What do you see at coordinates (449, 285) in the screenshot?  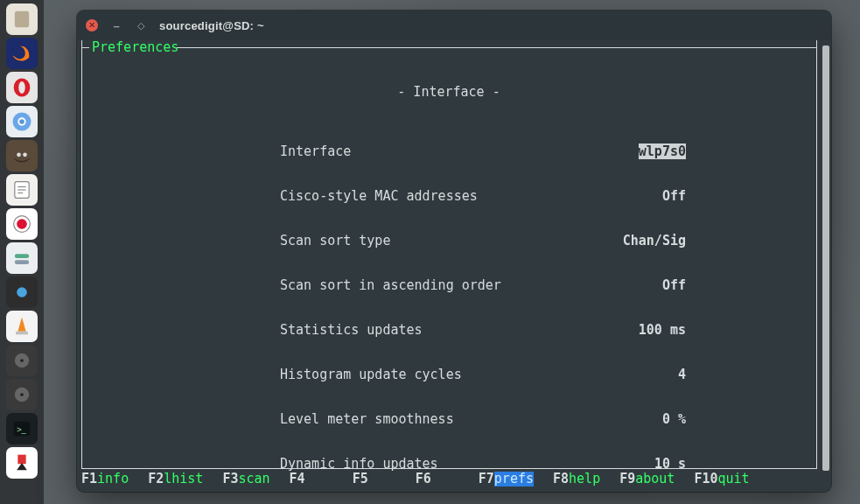 I see `pref-row-asc: Scan sort in ascending order Off` at bounding box center [449, 285].